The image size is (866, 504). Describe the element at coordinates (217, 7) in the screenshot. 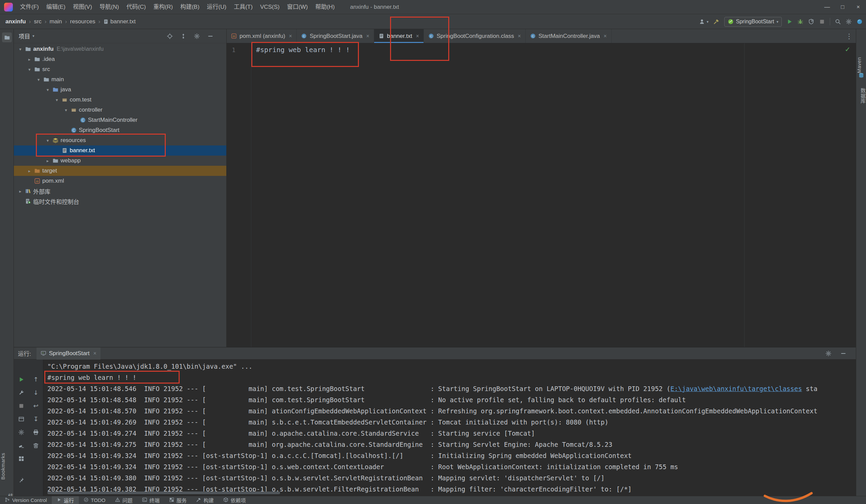

I see `menu-运行(U): 运行(U)` at that location.